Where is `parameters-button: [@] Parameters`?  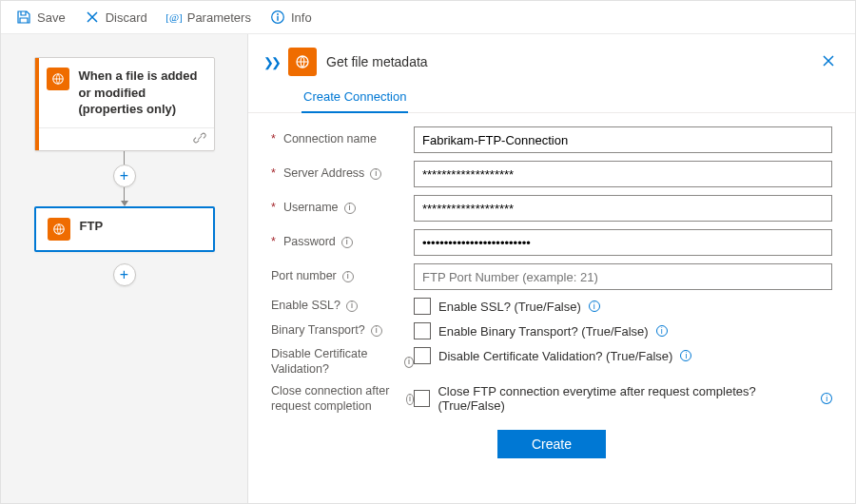 parameters-button: [@] Parameters is located at coordinates (209, 17).